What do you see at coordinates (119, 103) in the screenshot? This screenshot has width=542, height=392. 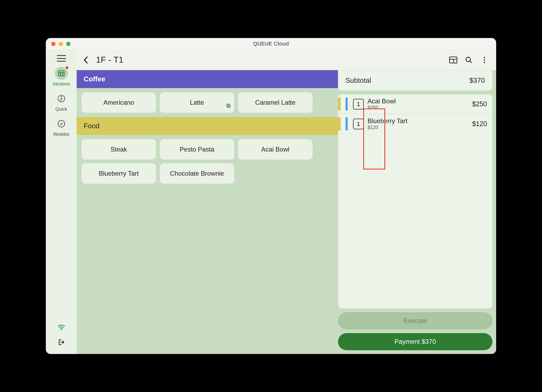 I see `menu-item-americano: Americano` at bounding box center [119, 103].